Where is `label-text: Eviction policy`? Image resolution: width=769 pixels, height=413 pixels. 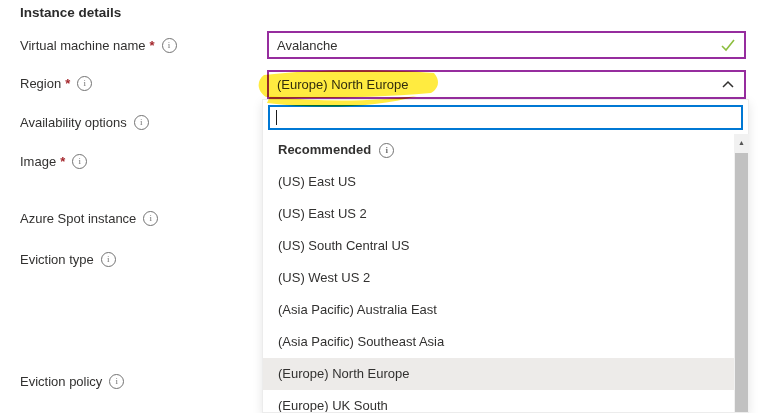
label-text: Eviction policy is located at coordinates (61, 382).